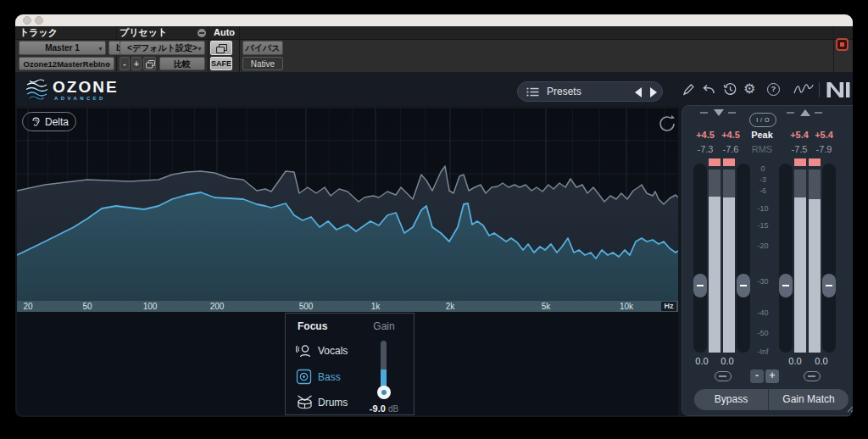 The image size is (868, 439). I want to click on refresh-icon, so click(667, 124).